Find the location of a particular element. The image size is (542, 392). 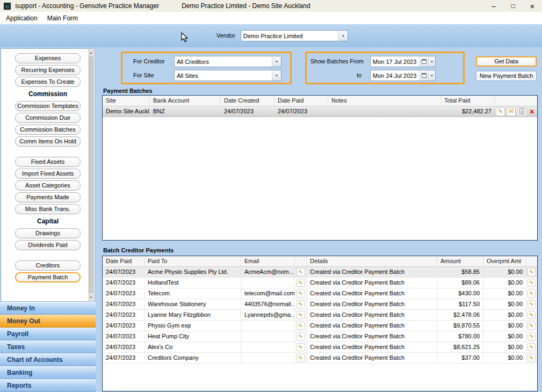

column-header-date-created: Date Created is located at coordinates (248, 101).